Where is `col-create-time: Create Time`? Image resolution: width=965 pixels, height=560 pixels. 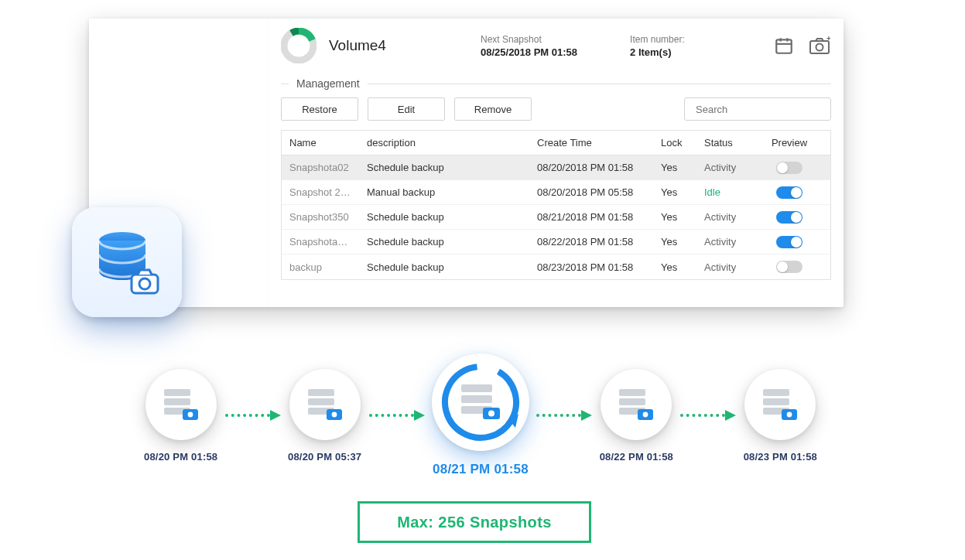 col-create-time: Create Time is located at coordinates (591, 142).